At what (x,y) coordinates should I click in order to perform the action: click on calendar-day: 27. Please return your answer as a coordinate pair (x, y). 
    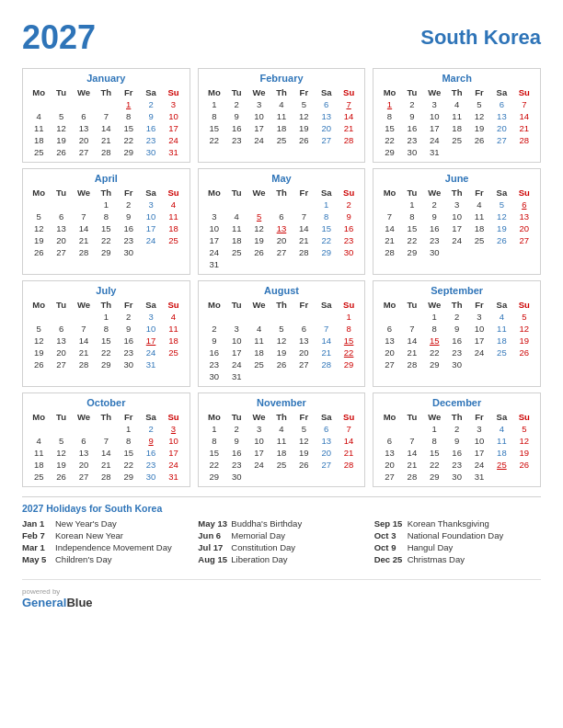
    Looking at the image, I should click on (282, 252).